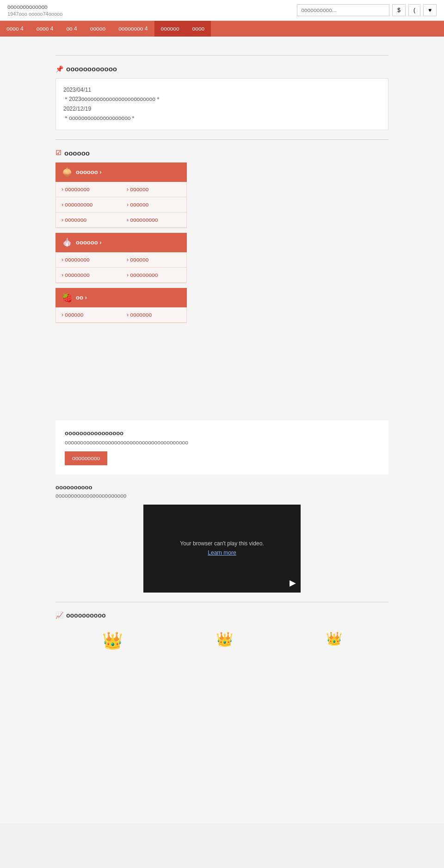 The width and height of the screenshot is (444, 868). What do you see at coordinates (89, 220) in the screenshot?
I see `cat-item-0-4: ооооооо` at bounding box center [89, 220].